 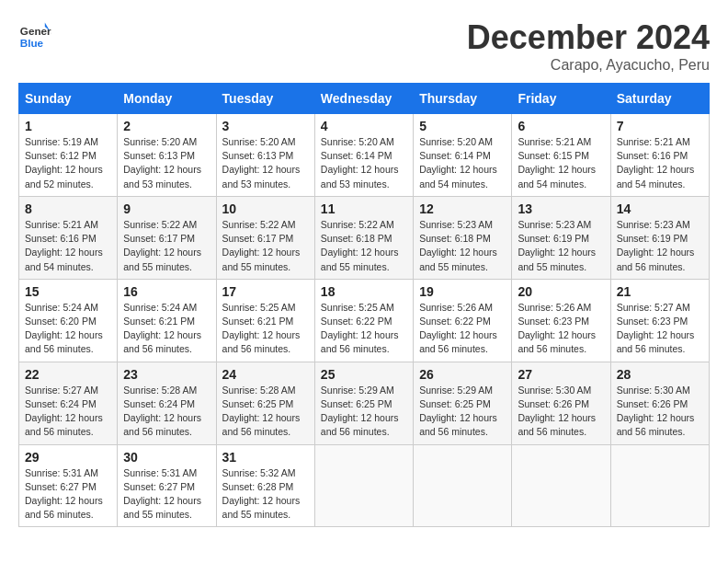 I want to click on table-row: 16 Sunrise: 5:24 AM Sunset: 6:21 PM Dayl…, so click(x=167, y=320).